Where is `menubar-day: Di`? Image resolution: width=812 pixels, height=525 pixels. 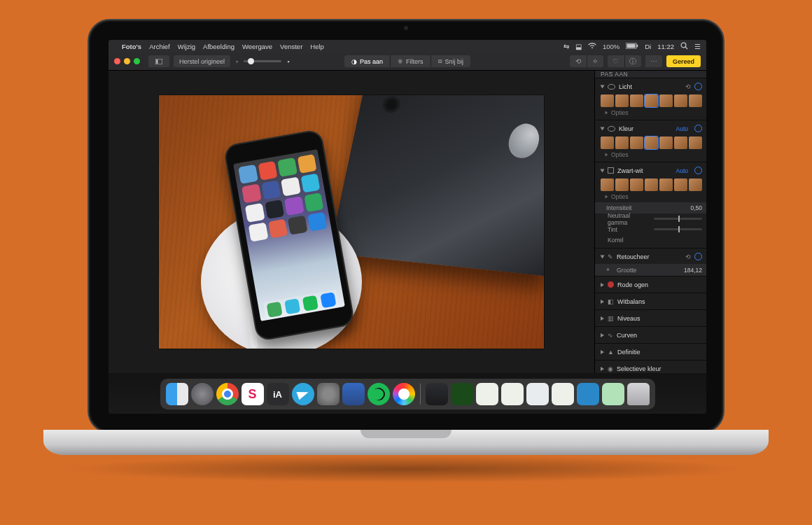
menubar-day: Di is located at coordinates (648, 46).